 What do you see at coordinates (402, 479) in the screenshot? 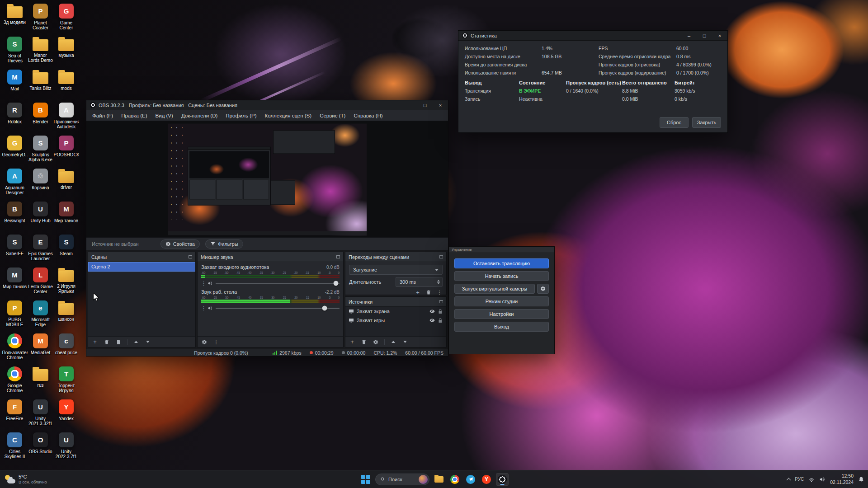
I see `taskbar-search: Поиск` at bounding box center [402, 479].